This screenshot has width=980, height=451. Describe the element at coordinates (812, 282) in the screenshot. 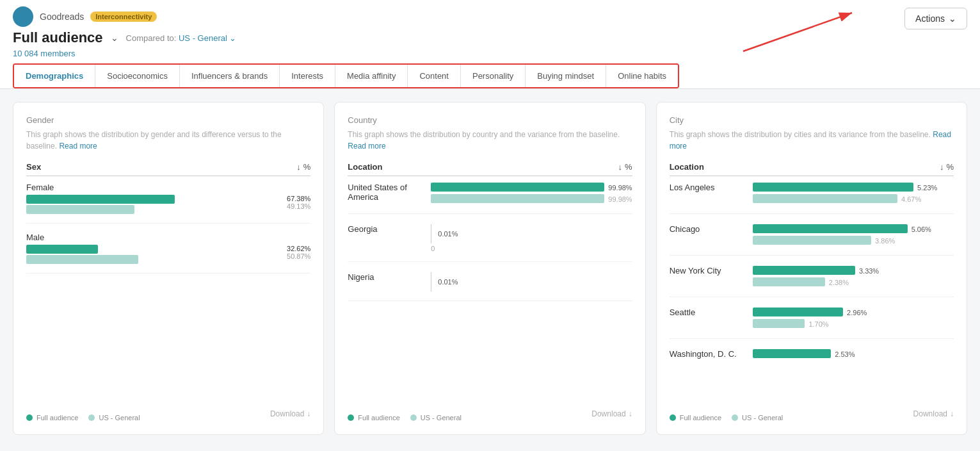

I see `city-nyc-row: New York City 3.33% 2.38%` at that location.